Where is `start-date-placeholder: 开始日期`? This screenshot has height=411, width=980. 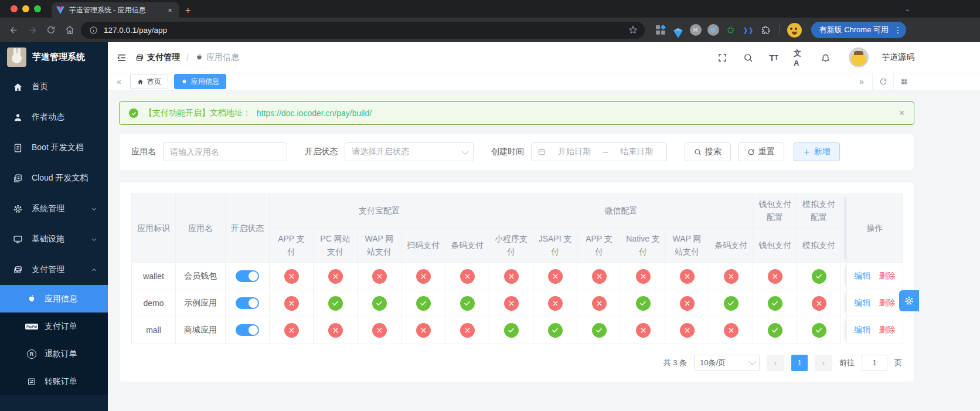
start-date-placeholder: 开始日期 is located at coordinates (574, 152).